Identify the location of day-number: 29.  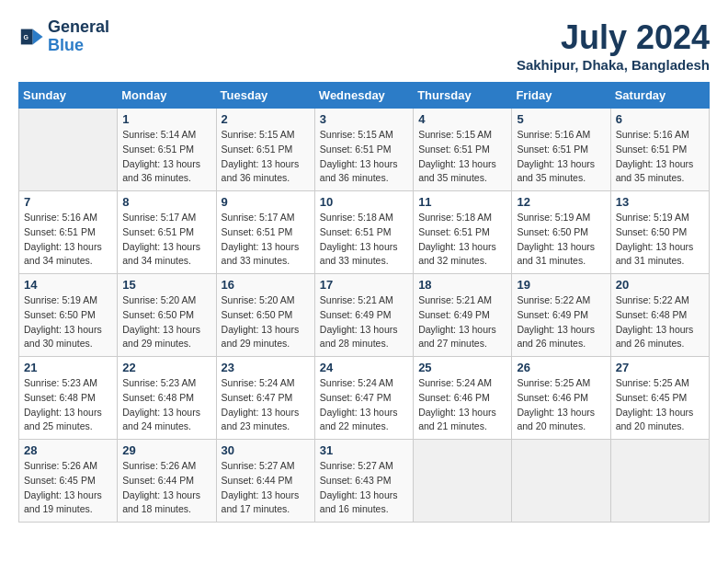
(166, 451).